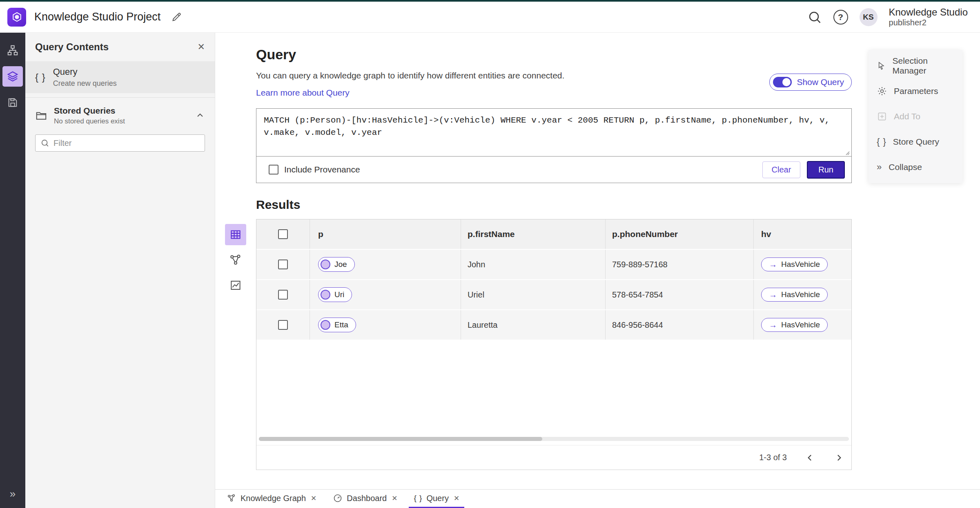  What do you see at coordinates (880, 167) in the screenshot?
I see `collapse-icon: »` at bounding box center [880, 167].